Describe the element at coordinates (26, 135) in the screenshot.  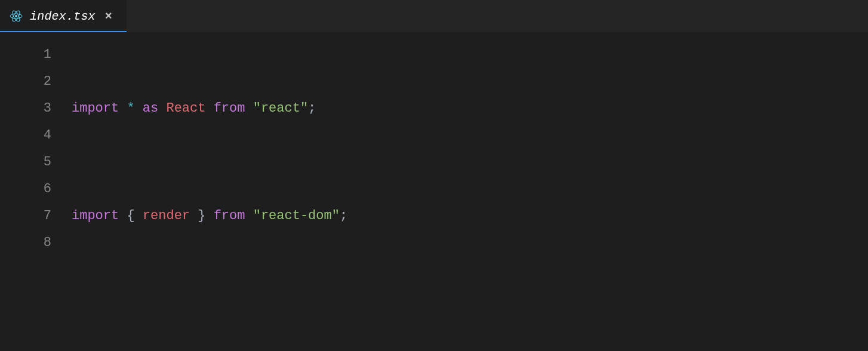
I see `line-number: 4` at that location.